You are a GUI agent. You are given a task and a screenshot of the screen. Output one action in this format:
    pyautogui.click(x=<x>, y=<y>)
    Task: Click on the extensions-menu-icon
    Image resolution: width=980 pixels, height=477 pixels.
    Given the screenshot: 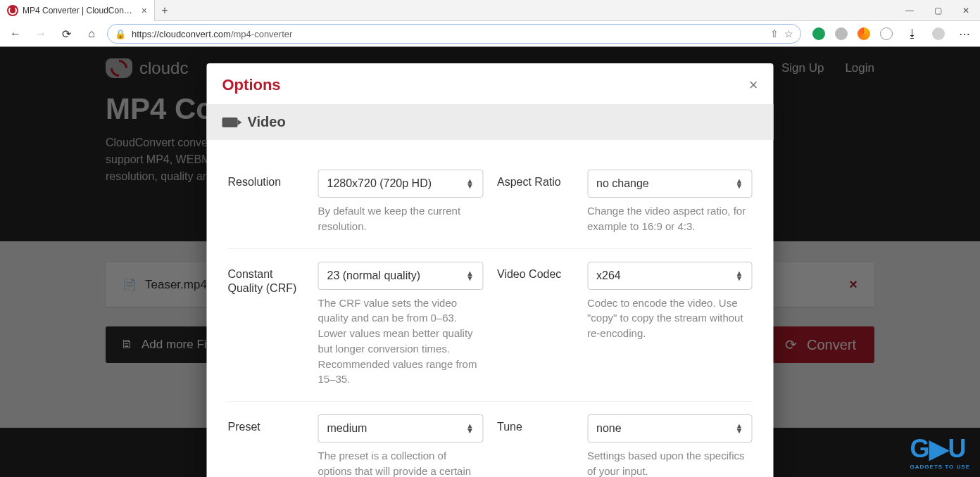 What is the action you would take?
    pyautogui.click(x=886, y=34)
    